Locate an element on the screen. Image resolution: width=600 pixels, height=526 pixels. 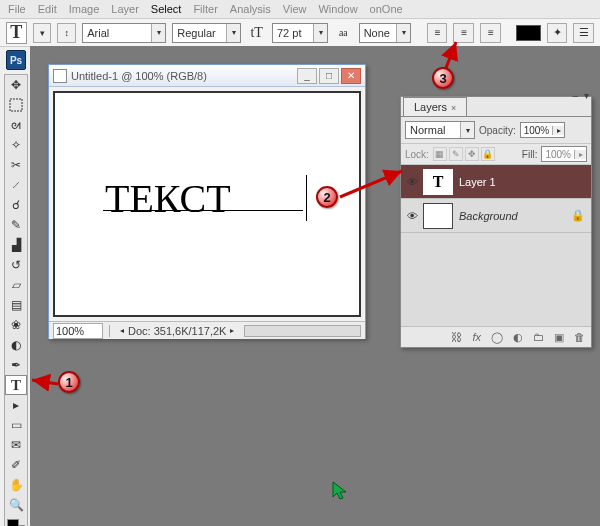
crop-tool: ✂ is located at coordinates (16, 165).